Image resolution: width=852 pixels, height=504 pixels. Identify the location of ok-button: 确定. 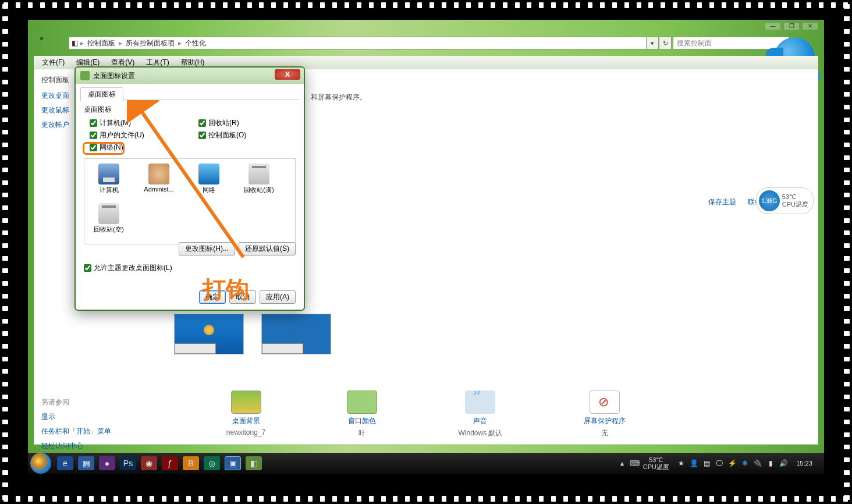
(212, 297).